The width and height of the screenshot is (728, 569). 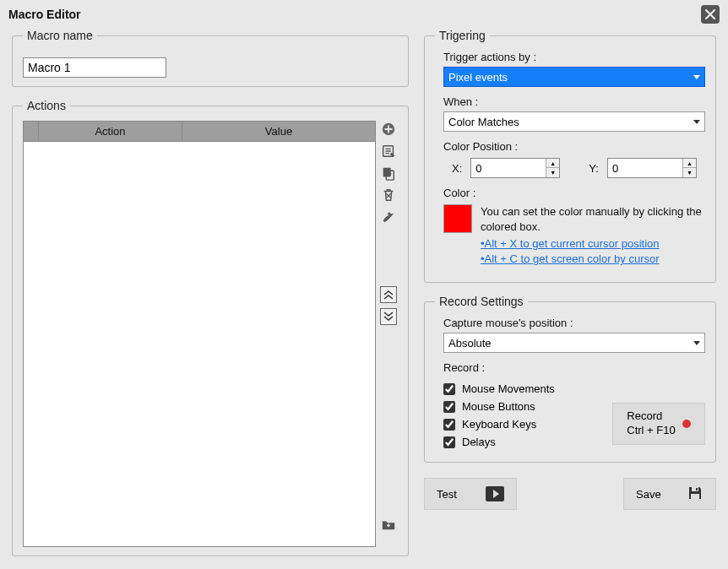 I want to click on y-spinner: ▲▼, so click(x=689, y=168).